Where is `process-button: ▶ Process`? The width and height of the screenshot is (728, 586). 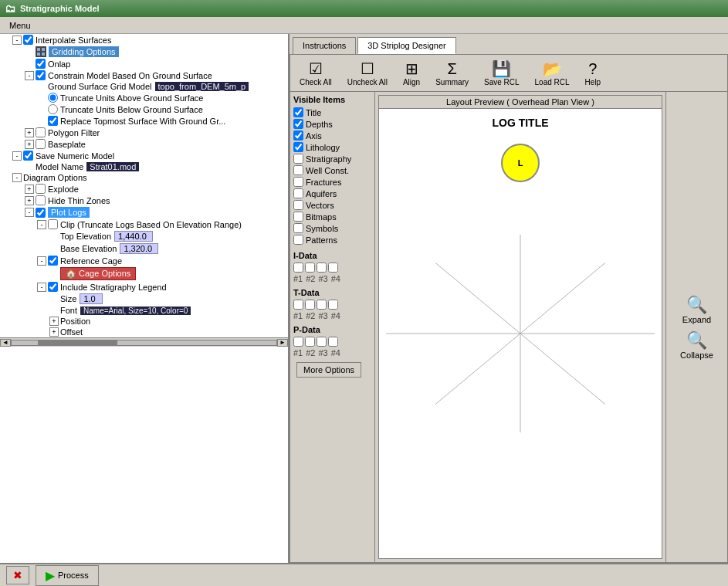 process-button: ▶ Process is located at coordinates (67, 576).